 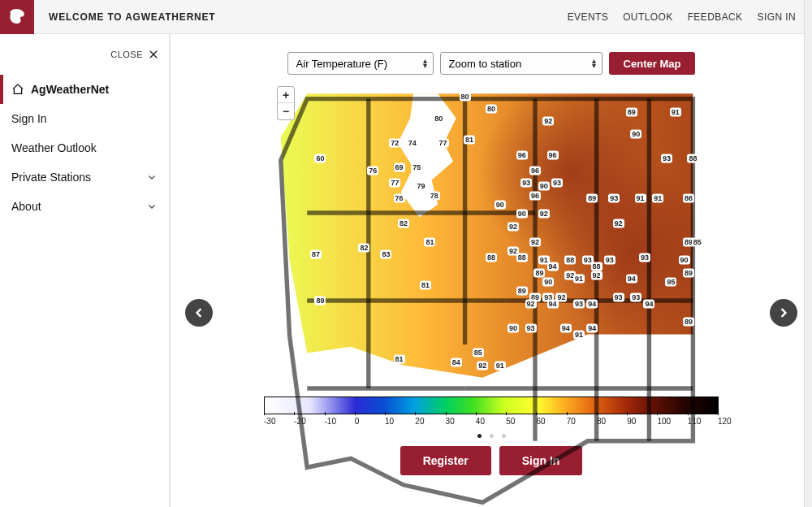 What do you see at coordinates (456, 362) in the screenshot?
I see `station-marker: 84` at bounding box center [456, 362].